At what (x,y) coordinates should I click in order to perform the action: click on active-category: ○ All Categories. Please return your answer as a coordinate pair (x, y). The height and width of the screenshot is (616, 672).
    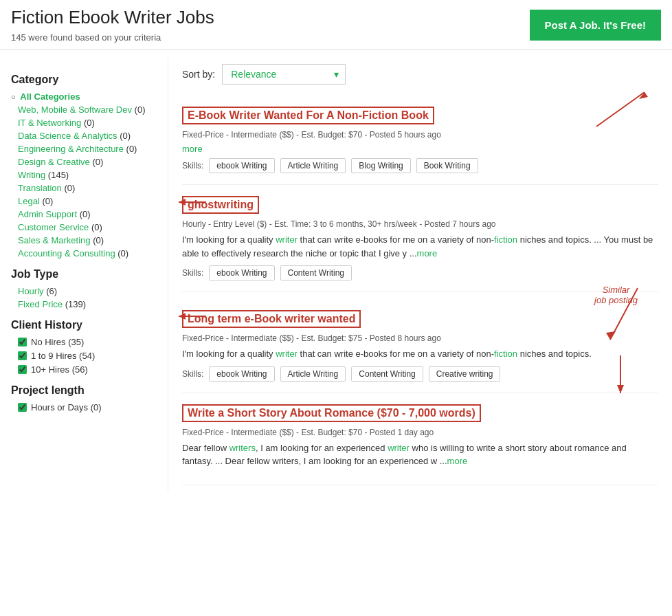
    Looking at the image, I should click on (84, 96).